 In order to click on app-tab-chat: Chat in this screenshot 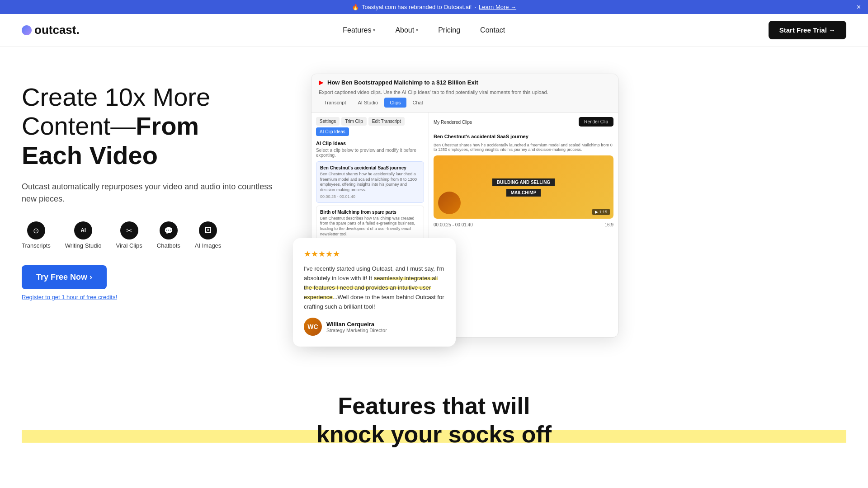, I will do `click(418, 103)`.